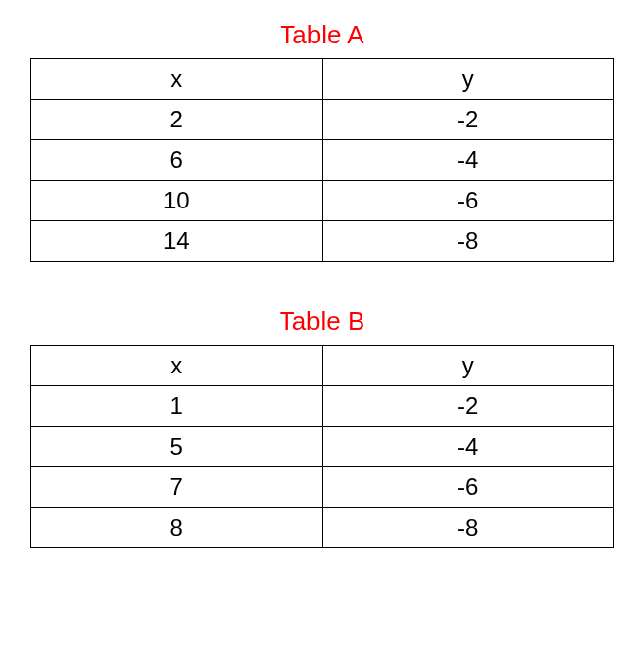  I want to click on table-cell: 2, so click(177, 121).